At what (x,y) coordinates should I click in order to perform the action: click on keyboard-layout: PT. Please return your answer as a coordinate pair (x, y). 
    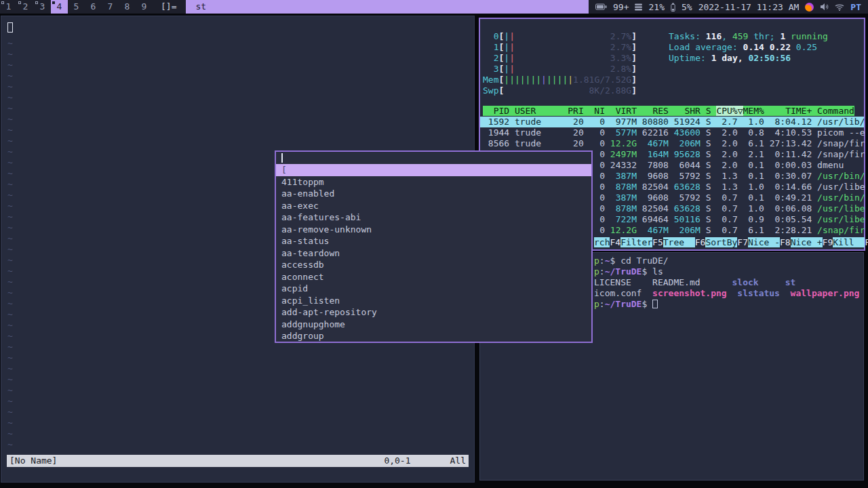
    Looking at the image, I should click on (856, 7).